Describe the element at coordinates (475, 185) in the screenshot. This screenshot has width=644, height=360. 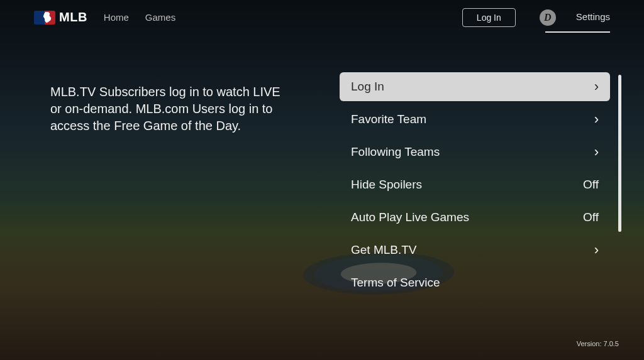
I see `settings-item-hide-spoilers: Hide SpoilersOff` at that location.